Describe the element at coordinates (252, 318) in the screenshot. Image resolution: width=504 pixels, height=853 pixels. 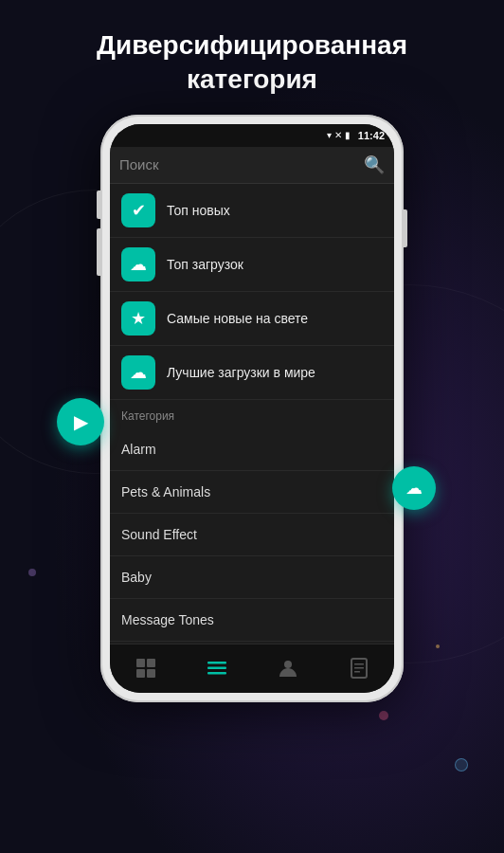
I see `menu-item-newest: ★ Самые новые на свете` at that location.